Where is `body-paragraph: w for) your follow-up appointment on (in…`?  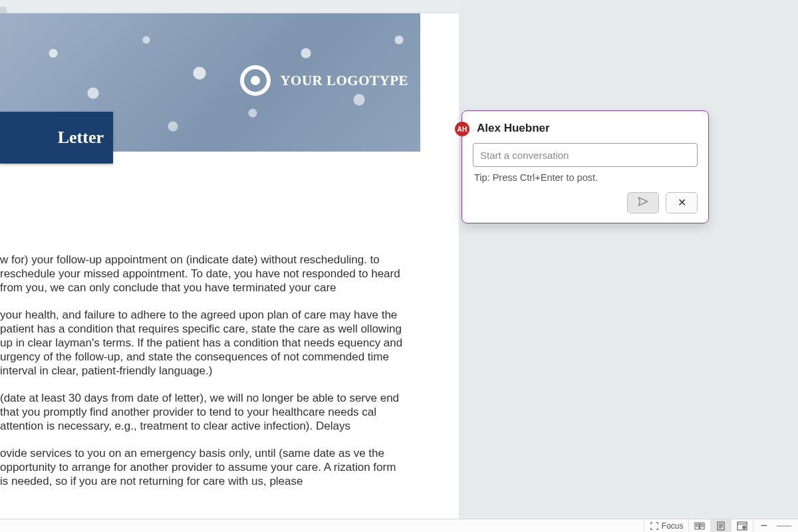 body-paragraph: w for) your follow-up appointment on (in… is located at coordinates (203, 274).